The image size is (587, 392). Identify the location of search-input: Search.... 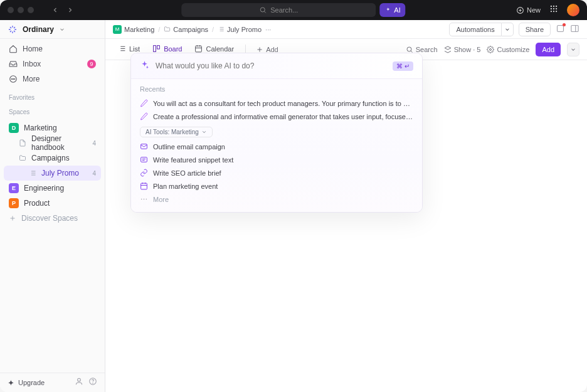
(278, 10).